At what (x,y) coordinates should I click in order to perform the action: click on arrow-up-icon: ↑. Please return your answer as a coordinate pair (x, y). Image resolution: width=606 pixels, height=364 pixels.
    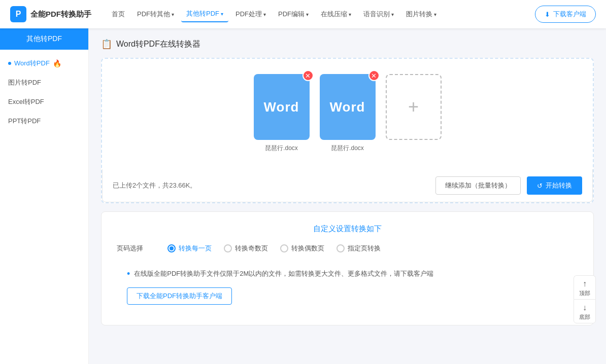
    Looking at the image, I should click on (585, 284).